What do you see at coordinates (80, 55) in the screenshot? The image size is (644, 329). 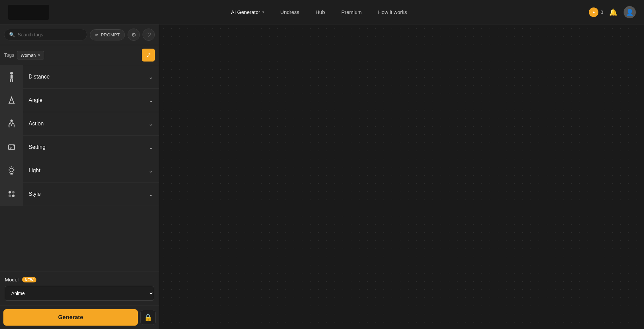 I see `tags-row: Tags Woman ✕ ⤢` at bounding box center [80, 55].